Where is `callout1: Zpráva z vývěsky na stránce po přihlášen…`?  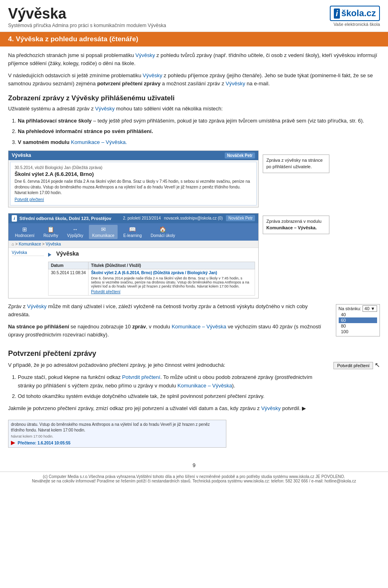
callout1: Zpráva z vývěsky na stránce po přihlášen… is located at coordinates (296, 164).